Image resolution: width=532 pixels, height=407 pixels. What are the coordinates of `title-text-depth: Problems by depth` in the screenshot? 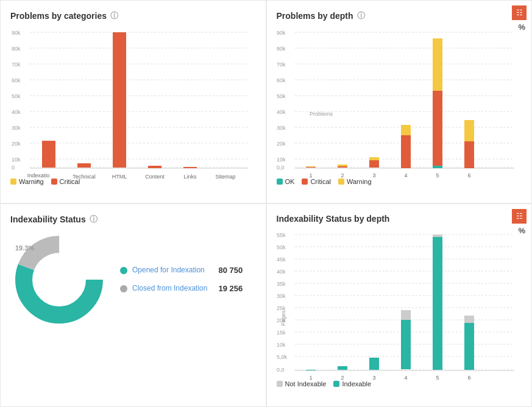 It's located at (315, 16).